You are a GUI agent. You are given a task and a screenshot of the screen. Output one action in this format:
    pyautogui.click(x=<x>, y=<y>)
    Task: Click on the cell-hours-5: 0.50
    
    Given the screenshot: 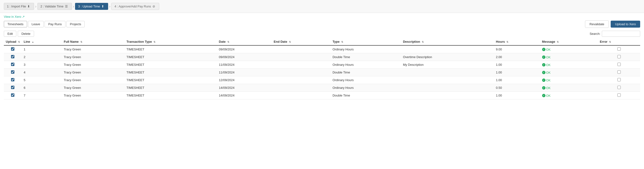 What is the action you would take?
    pyautogui.click(x=517, y=88)
    